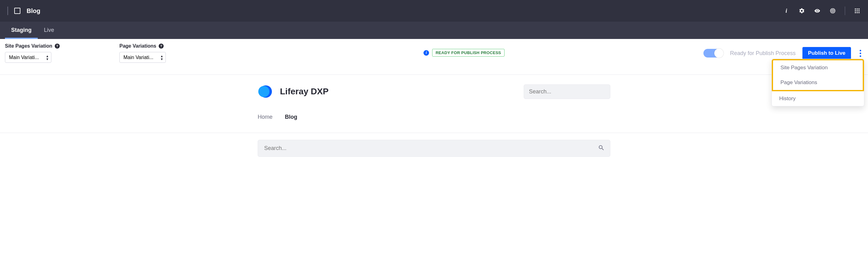 This screenshot has height=278, width=868. I want to click on site-pages-variation-group: Site Pages Variation ? Main Variati..., so click(58, 53).